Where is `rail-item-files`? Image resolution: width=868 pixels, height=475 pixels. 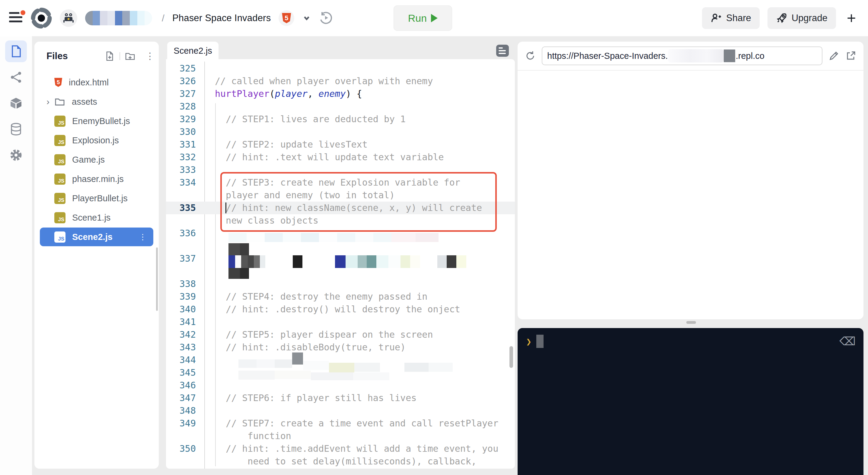
rail-item-files is located at coordinates (16, 51).